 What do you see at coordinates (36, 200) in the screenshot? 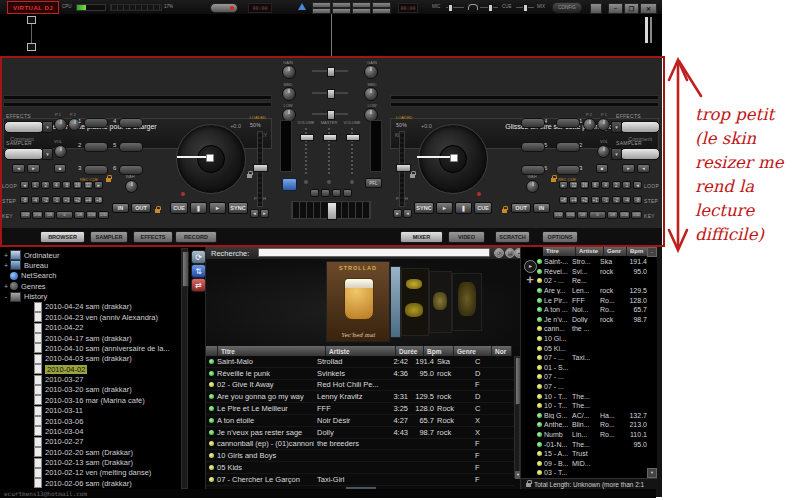
I see `step-button: -4` at bounding box center [36, 200].